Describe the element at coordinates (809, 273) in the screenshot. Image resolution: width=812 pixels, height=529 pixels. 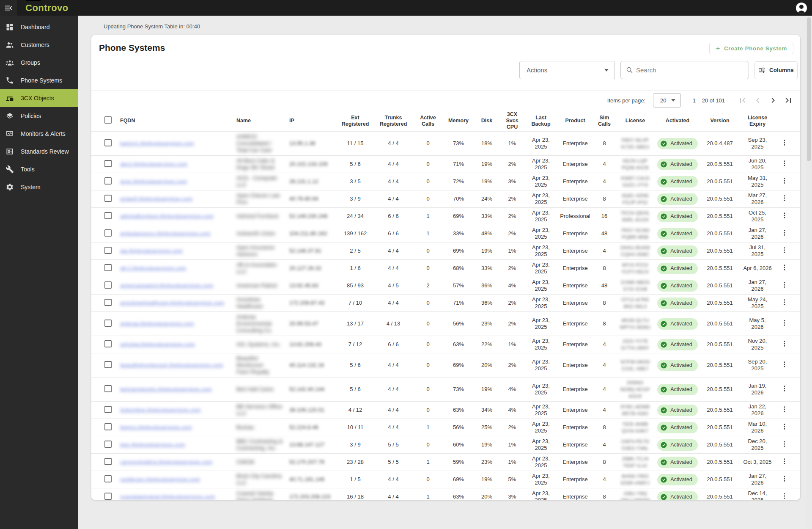
I see `vertical-scrollbar` at that location.